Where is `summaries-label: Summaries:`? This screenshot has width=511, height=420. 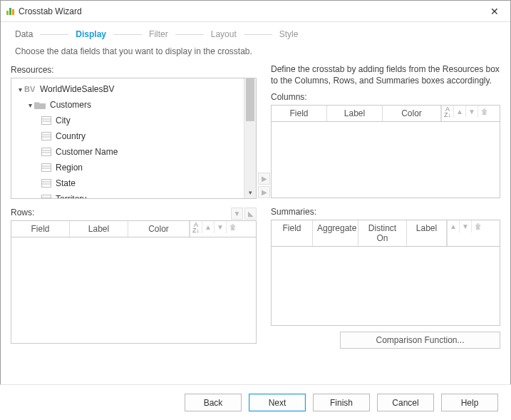 summaries-label: Summaries: is located at coordinates (386, 212).